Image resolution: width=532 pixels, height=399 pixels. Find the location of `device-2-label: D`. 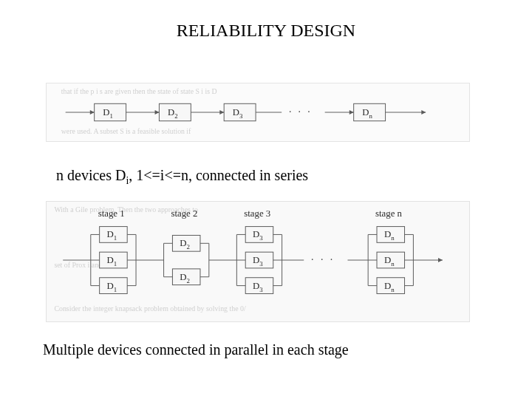

device-2-label: D is located at coordinates (171, 112).